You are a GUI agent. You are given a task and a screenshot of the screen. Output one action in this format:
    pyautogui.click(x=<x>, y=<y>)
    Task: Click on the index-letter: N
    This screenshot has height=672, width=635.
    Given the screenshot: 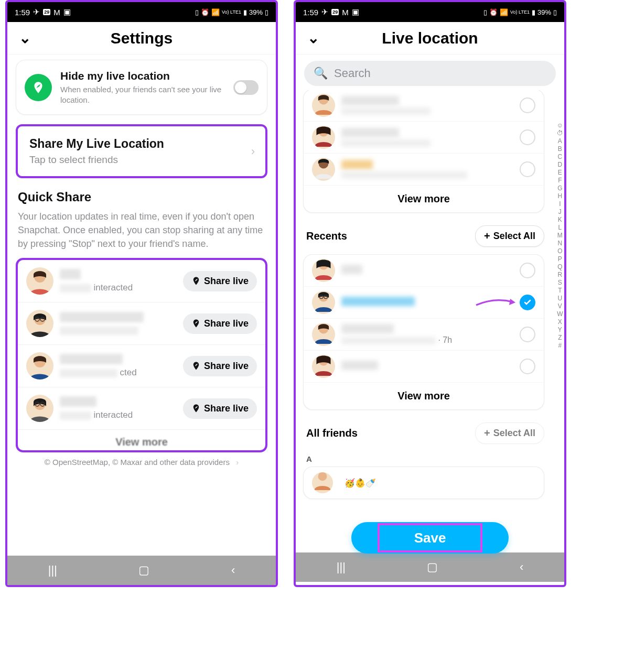 What is the action you would take?
    pyautogui.click(x=560, y=243)
    